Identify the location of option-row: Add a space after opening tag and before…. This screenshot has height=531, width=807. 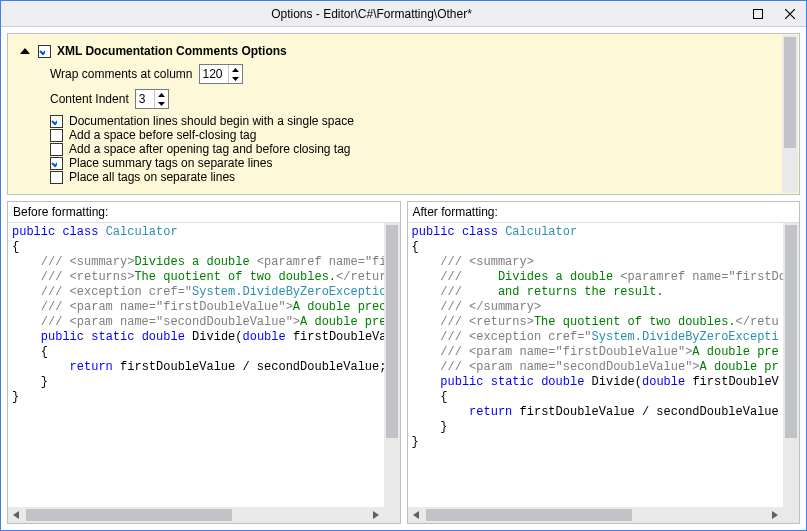
(420, 149).